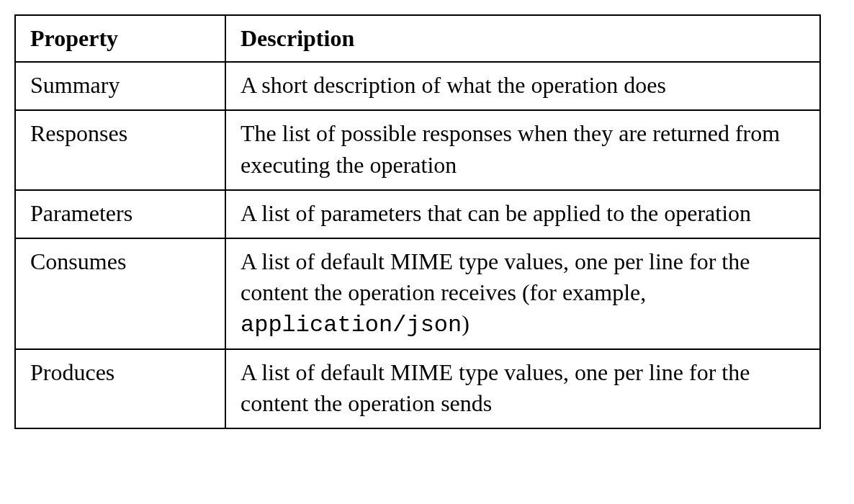  I want to click on cell-property: Responses, so click(120, 150).